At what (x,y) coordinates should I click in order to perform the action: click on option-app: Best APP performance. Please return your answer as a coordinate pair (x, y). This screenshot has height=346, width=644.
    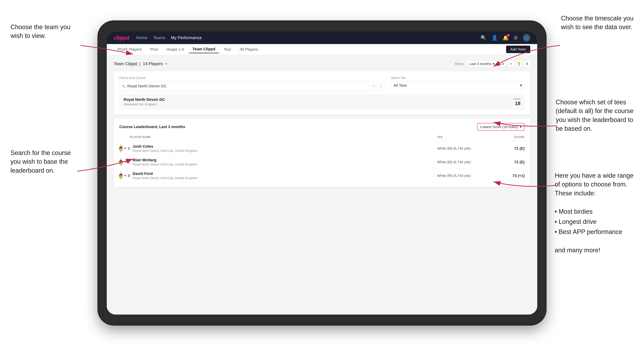
    Looking at the image, I should click on (594, 232).